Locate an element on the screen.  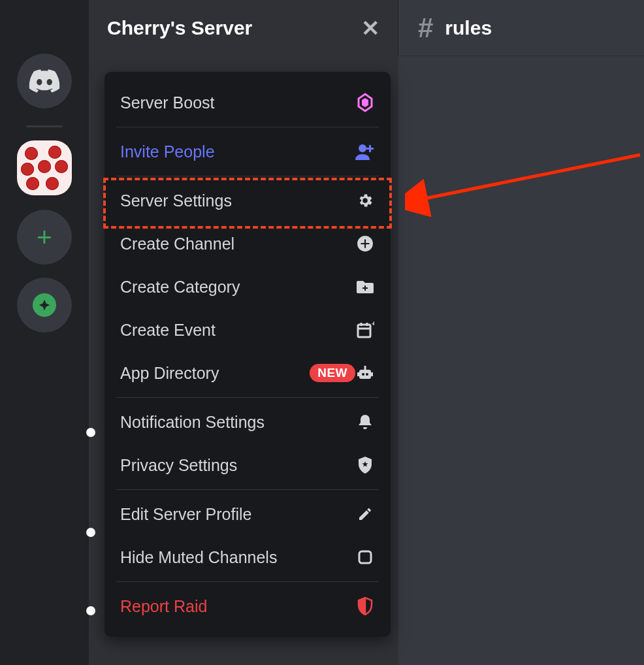
pencil-icon is located at coordinates (365, 514).